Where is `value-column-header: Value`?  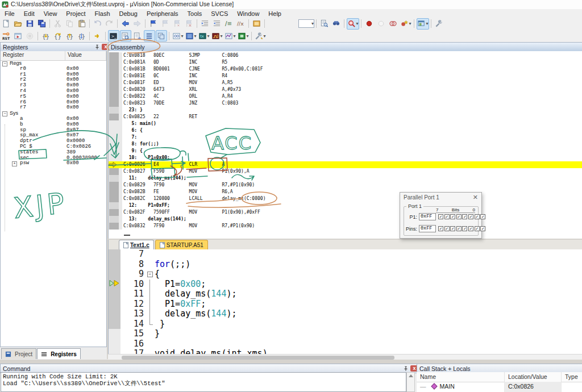
value-column-header: Value is located at coordinates (86, 56).